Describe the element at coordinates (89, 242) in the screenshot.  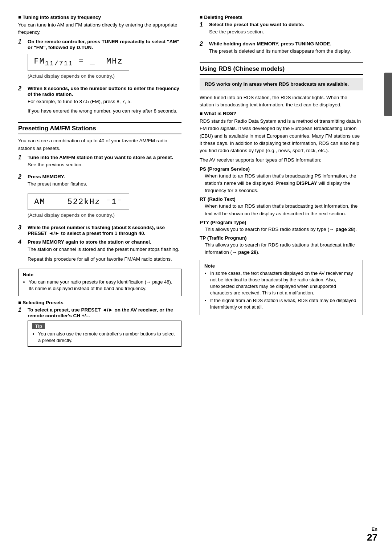
I see `preset-step-4-bold: Press MEMORY again to store the station …` at that location.